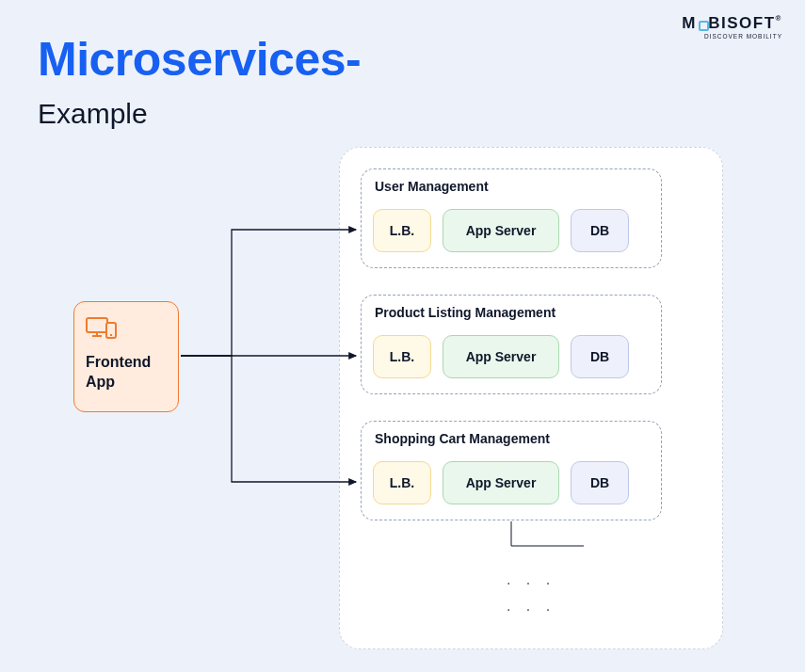 Image resolution: width=805 pixels, height=672 pixels. Describe the element at coordinates (780, 19) in the screenshot. I see `registered-mark: ®` at that location.